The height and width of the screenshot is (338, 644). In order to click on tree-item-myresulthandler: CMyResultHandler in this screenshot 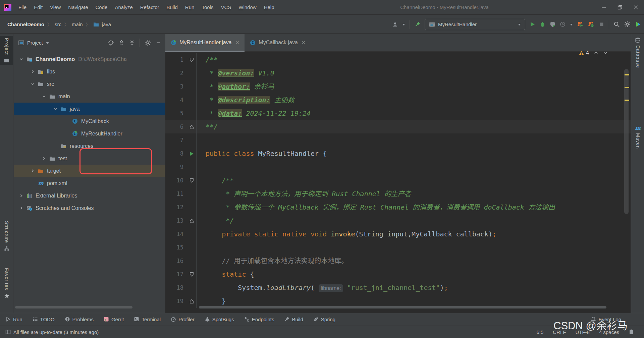, I will do `click(89, 133)`.